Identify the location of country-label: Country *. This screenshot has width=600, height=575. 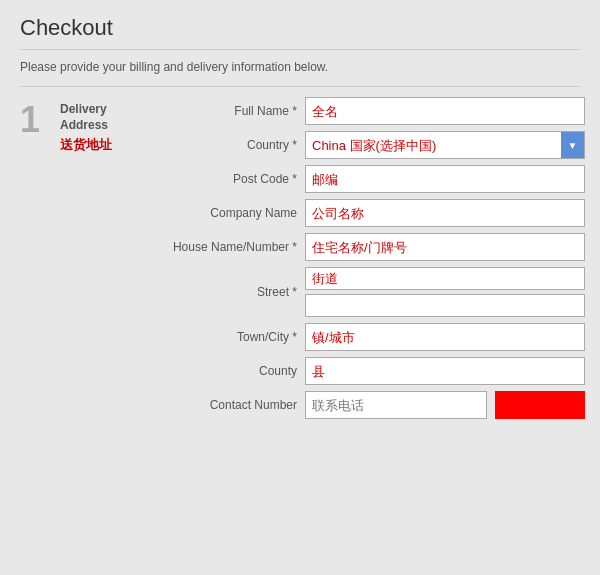
(232, 145).